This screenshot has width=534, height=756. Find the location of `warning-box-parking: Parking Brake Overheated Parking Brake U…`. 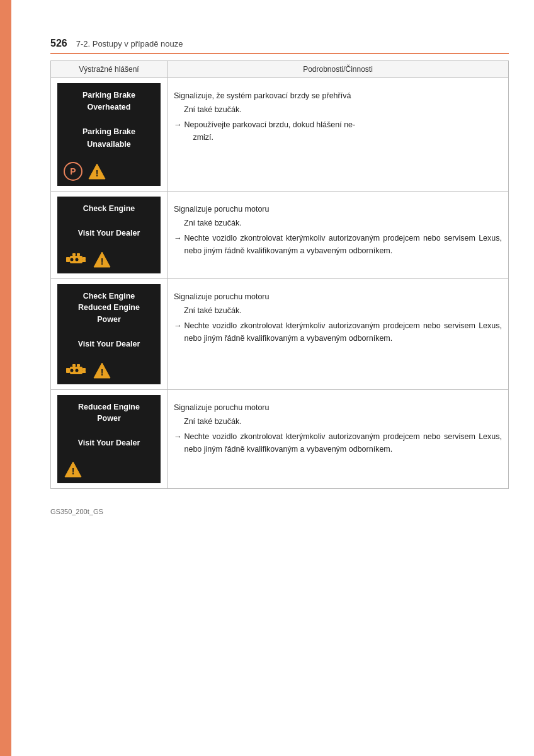

warning-box-parking: Parking Brake Overheated Parking Brake U… is located at coordinates (109, 120).